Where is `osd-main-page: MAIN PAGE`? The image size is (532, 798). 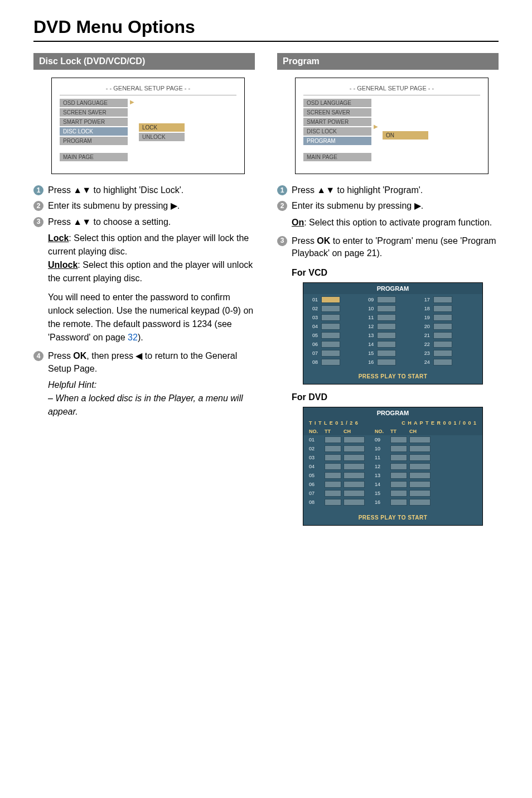
osd-main-page: MAIN PAGE is located at coordinates (337, 157).